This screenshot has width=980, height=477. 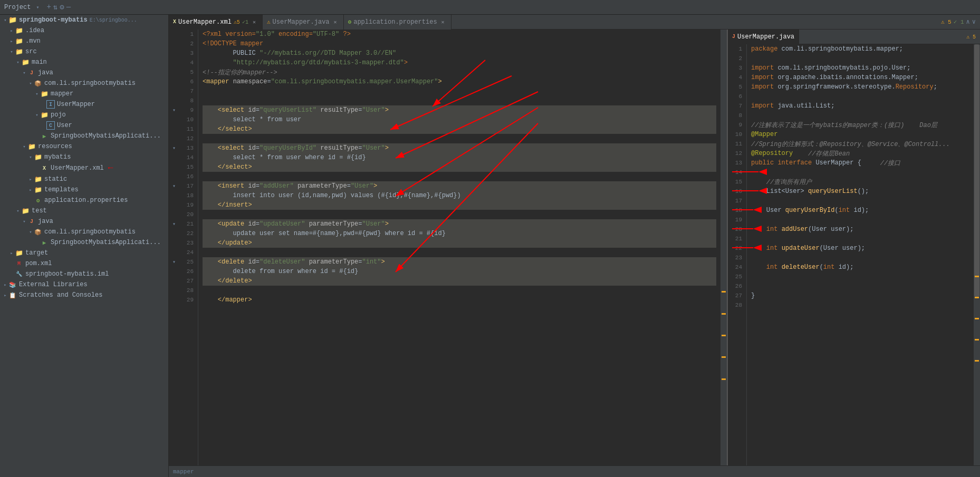 I want to click on sidebar-item-test: 📁 test, so click(x=84, y=211).